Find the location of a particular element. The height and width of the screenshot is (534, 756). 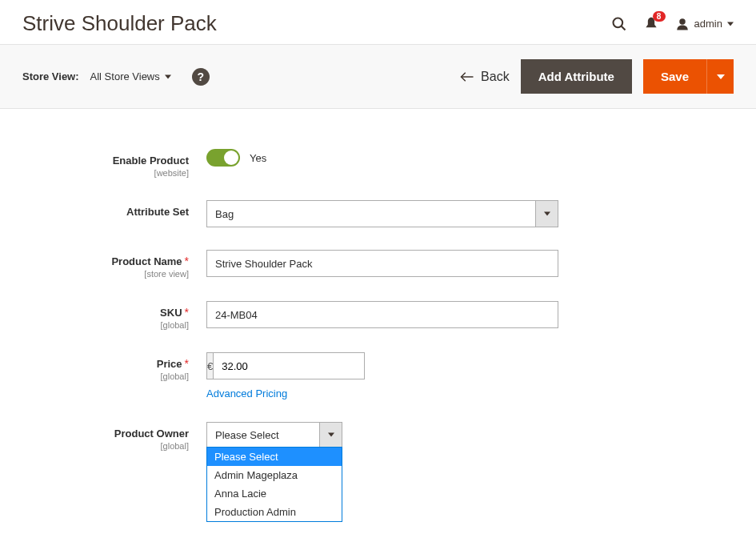

product-owner-label: Product Owner is located at coordinates (152, 434).